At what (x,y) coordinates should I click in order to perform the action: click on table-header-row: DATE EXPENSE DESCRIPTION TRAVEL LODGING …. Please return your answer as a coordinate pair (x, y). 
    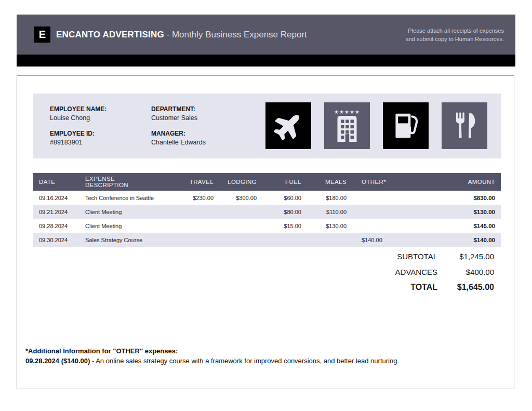
    Looking at the image, I should click on (267, 182).